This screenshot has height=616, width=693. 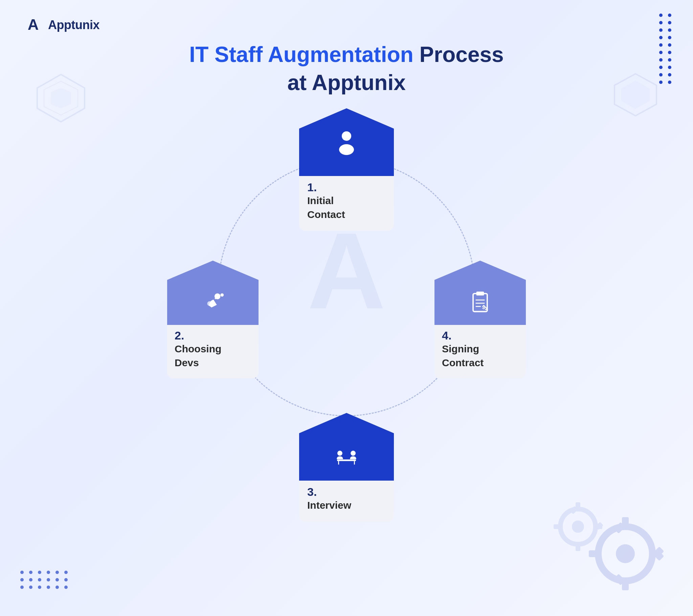 What do you see at coordinates (346, 170) in the screenshot?
I see `step-1-card: 1. InitialContact` at bounding box center [346, 170].